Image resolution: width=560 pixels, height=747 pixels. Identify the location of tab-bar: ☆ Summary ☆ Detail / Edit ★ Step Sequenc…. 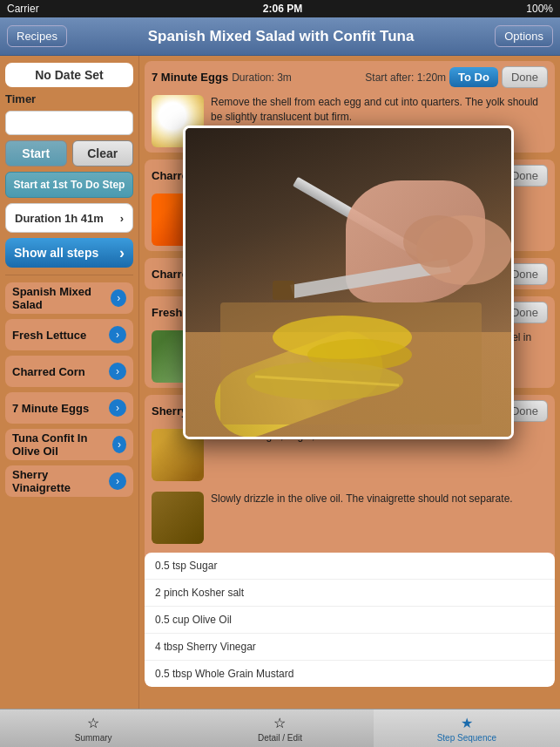
(280, 728).